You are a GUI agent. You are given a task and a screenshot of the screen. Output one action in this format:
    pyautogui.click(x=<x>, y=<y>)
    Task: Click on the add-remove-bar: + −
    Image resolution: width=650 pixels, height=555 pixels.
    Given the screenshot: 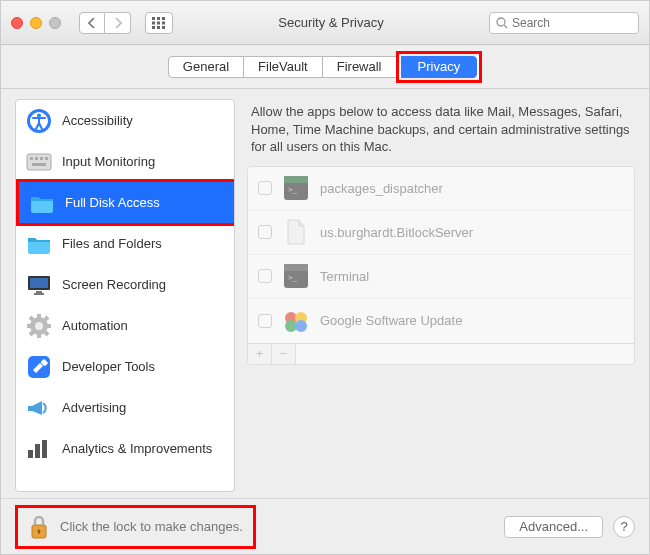 What is the action you would take?
    pyautogui.click(x=441, y=354)
    